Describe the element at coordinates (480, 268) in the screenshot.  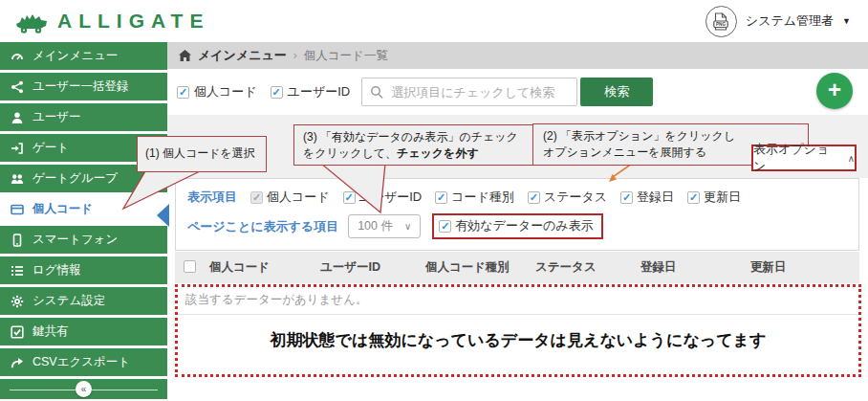
I see `column-header-code-type: 個人コード種別` at that location.